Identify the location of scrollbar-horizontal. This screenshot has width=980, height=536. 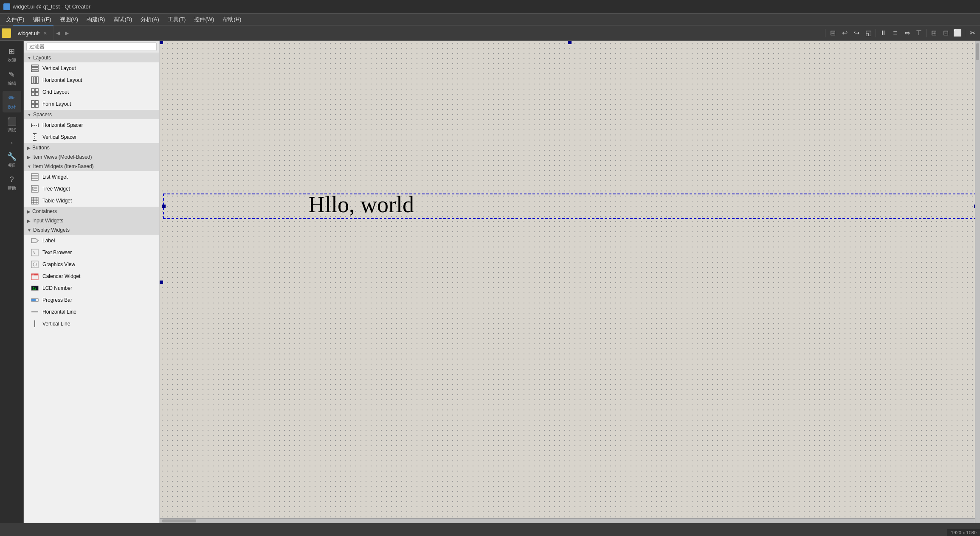
(567, 521).